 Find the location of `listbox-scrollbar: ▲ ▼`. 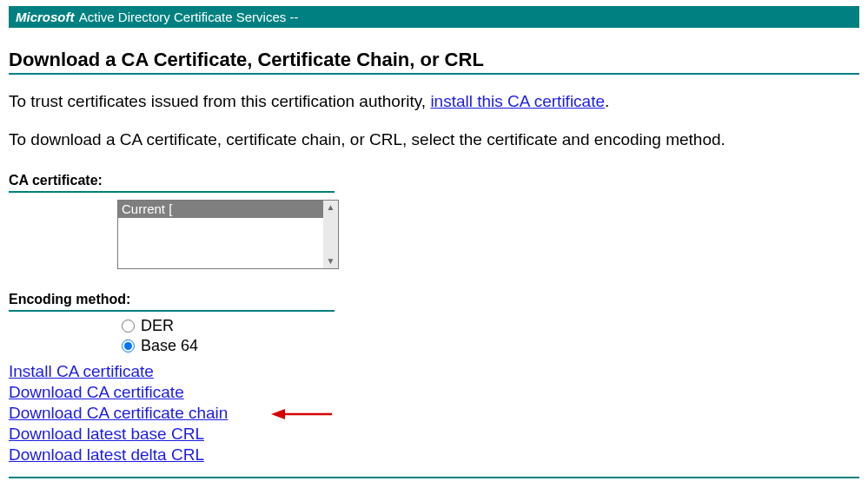

listbox-scrollbar: ▲ ▼ is located at coordinates (330, 234).